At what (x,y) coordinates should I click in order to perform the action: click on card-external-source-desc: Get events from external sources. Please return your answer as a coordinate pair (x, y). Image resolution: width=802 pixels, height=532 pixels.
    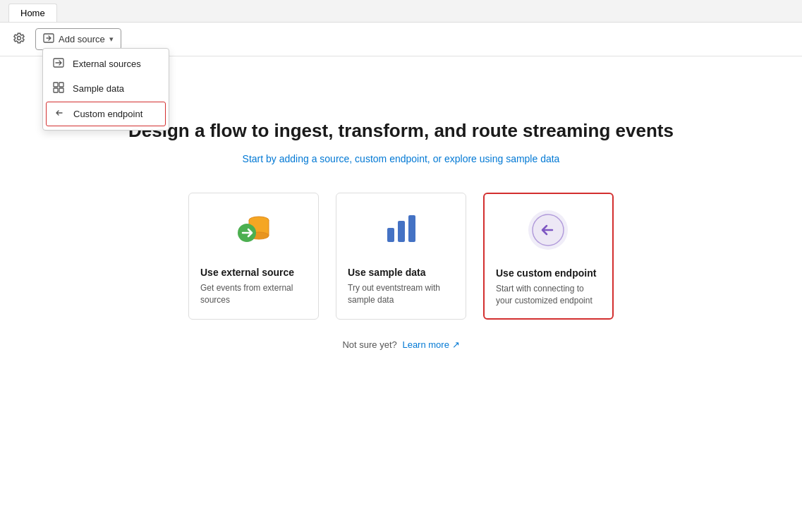
    Looking at the image, I should click on (254, 294).